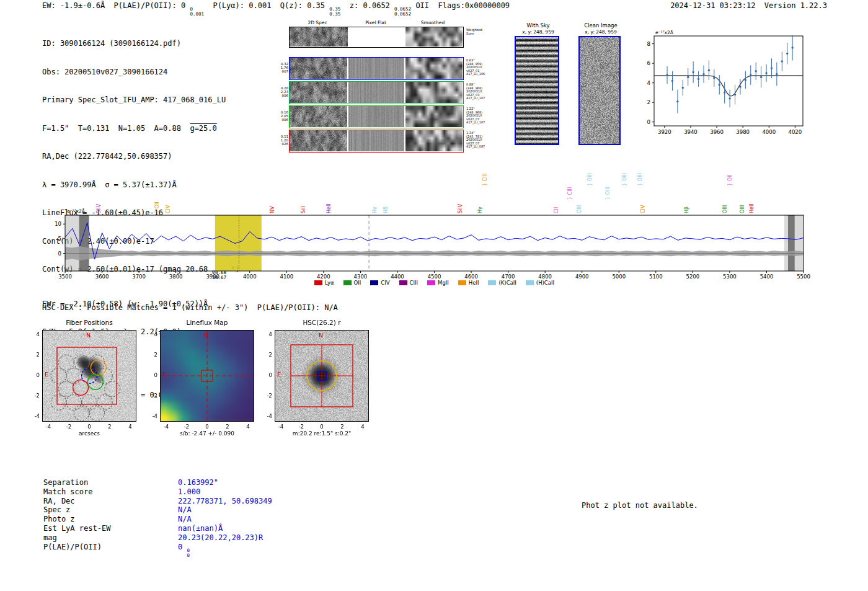 This screenshot has width=868, height=591. What do you see at coordinates (537, 91) in the screenshot?
I see `withsky-image` at bounding box center [537, 91].